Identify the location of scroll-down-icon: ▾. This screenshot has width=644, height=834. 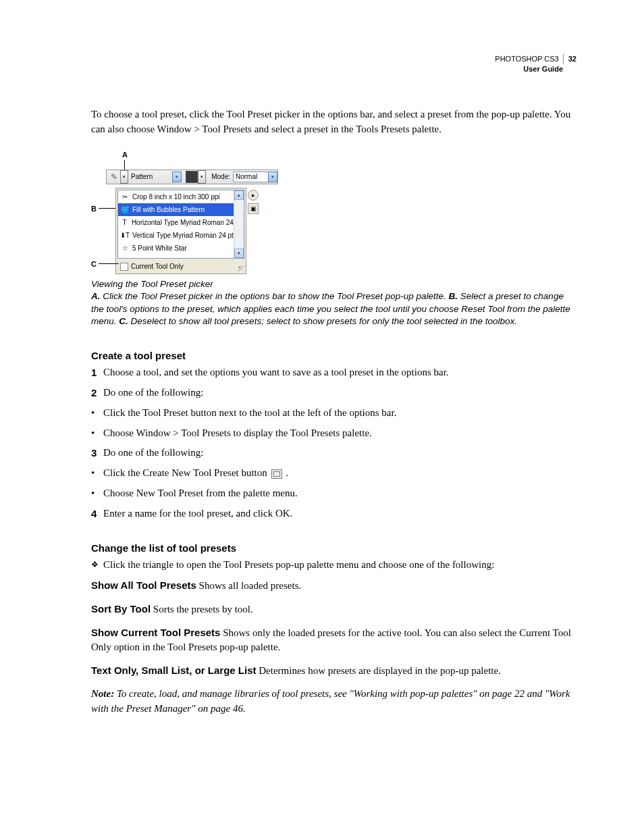
(239, 253).